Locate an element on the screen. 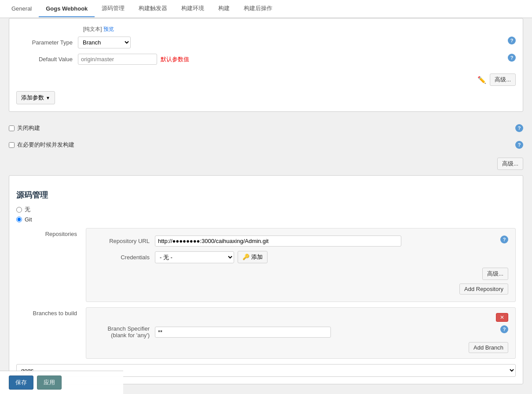 Image resolution: width=532 pixels, height=394 pixels. concurrent-build-label: 在必要的时候并发构建 is located at coordinates (46, 145).